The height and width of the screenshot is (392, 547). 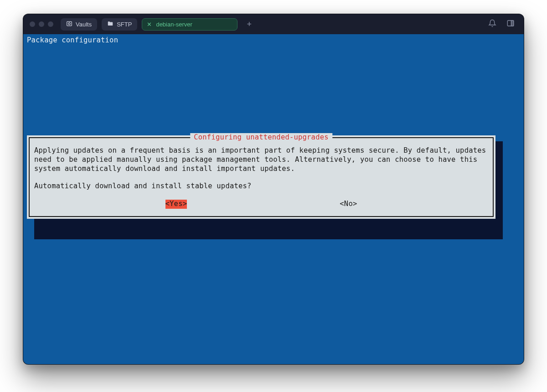 What do you see at coordinates (261, 178) in the screenshot?
I see `dialog-body: Applying updates on a frequent basis is …` at bounding box center [261, 178].